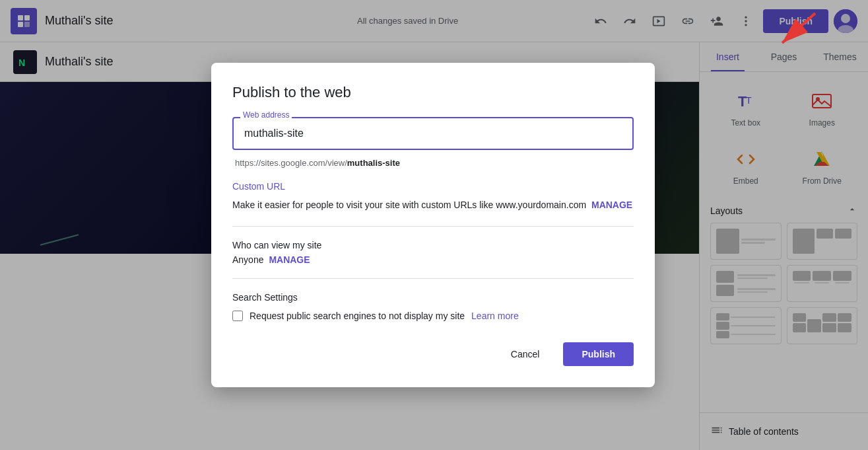 The height and width of the screenshot is (450, 868). What do you see at coordinates (433, 93) in the screenshot?
I see `modal-title: Publish to the web` at bounding box center [433, 93].